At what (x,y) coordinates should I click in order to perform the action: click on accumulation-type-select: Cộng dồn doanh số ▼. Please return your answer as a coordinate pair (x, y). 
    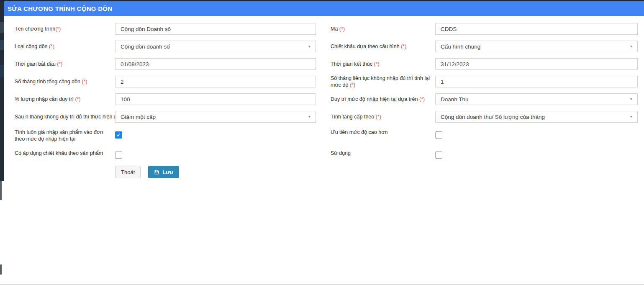
    Looking at the image, I should click on (216, 46).